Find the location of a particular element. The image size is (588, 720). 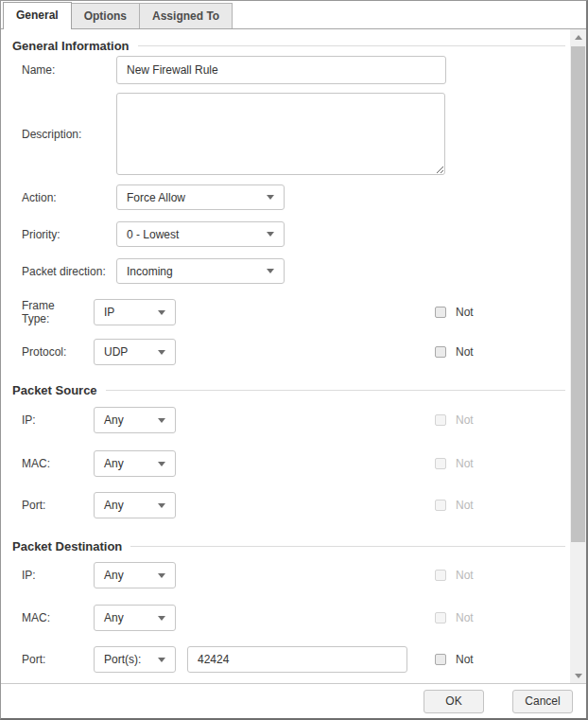

frame-type-select: IP is located at coordinates (134, 312).